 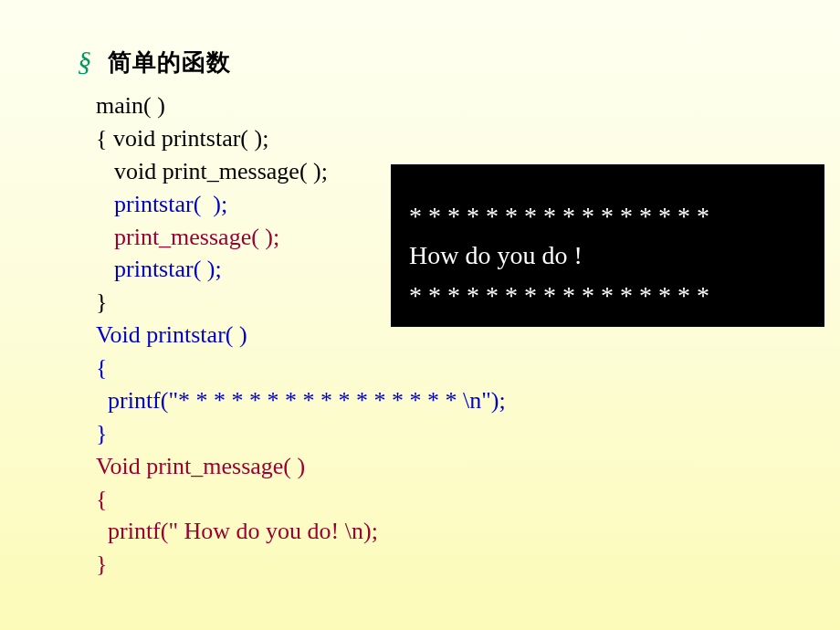 What do you see at coordinates (458, 62) in the screenshot?
I see `title-row: § 简单的函数` at bounding box center [458, 62].